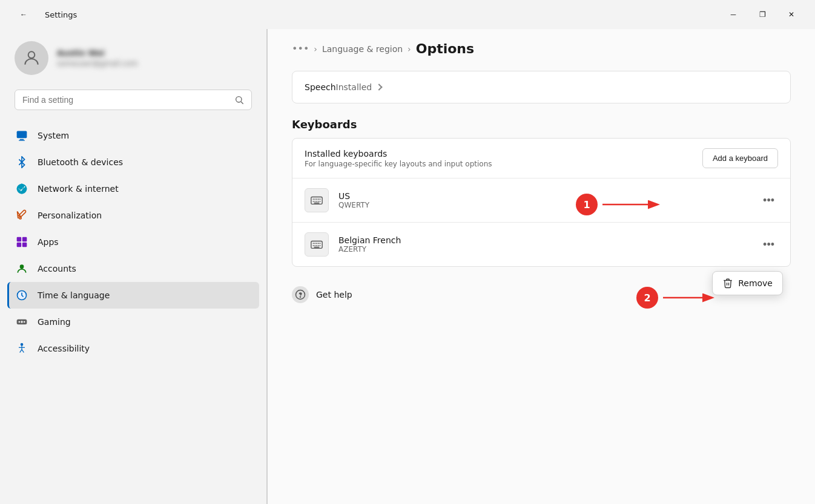 The height and width of the screenshot is (504, 815). I want to click on trash-icon, so click(728, 283).